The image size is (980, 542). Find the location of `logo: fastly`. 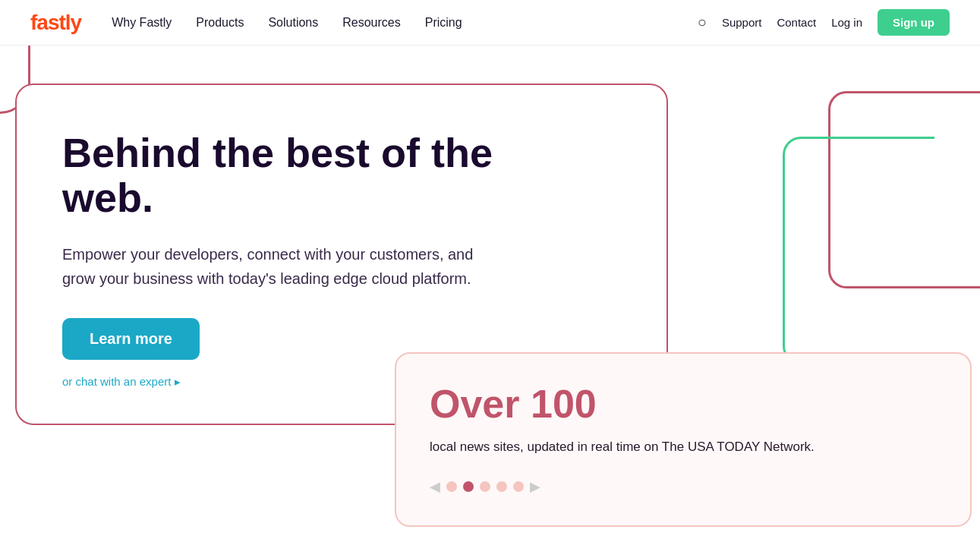

logo: fastly is located at coordinates (56, 23).